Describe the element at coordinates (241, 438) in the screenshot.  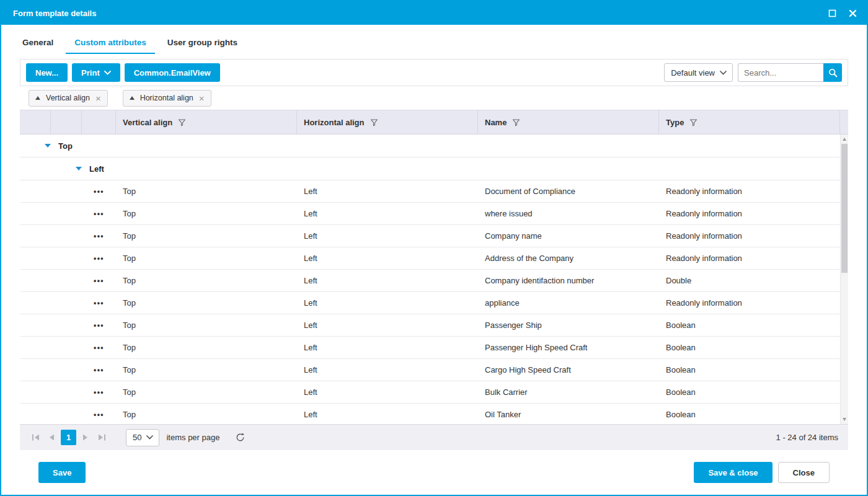
I see `refresh-icon` at that location.